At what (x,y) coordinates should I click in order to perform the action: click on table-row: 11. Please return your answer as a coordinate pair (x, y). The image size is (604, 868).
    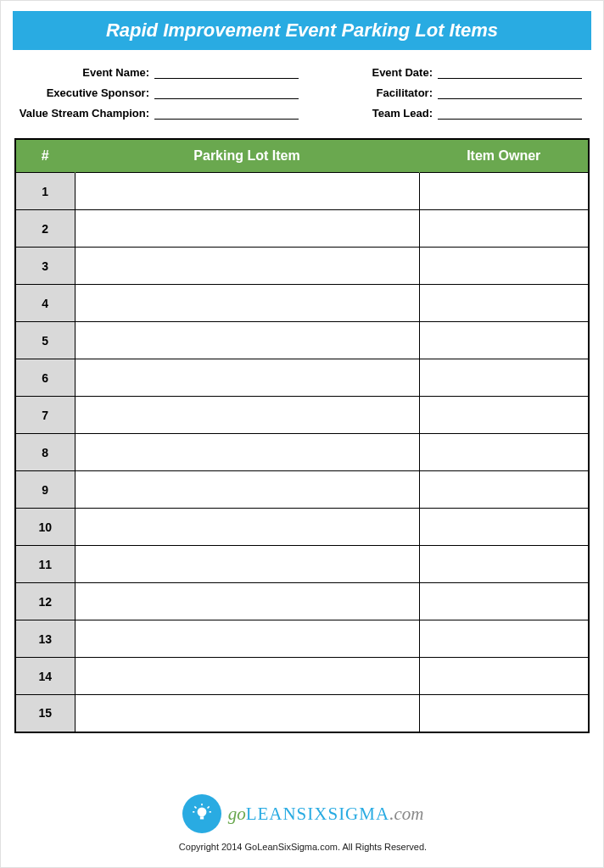
    Looking at the image, I should click on (302, 565).